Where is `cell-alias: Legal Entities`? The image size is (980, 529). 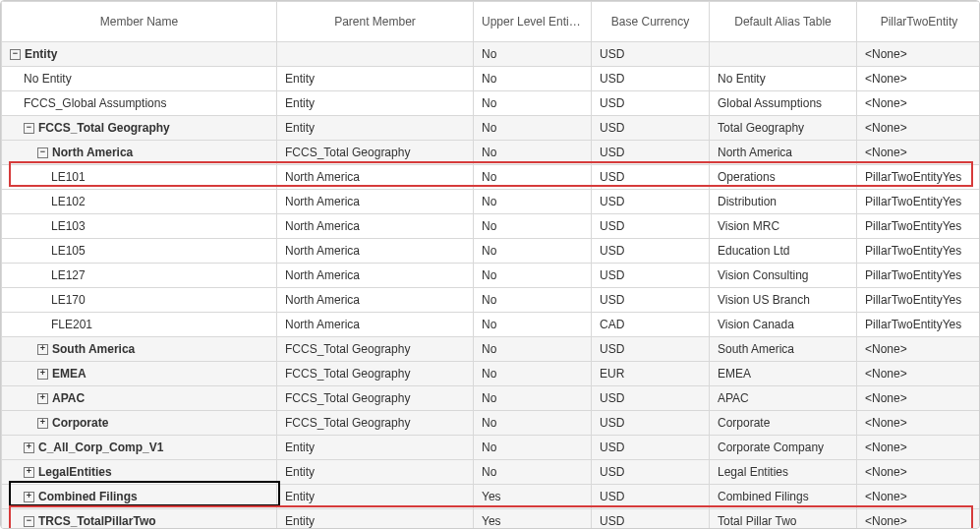 cell-alias: Legal Entities is located at coordinates (783, 472).